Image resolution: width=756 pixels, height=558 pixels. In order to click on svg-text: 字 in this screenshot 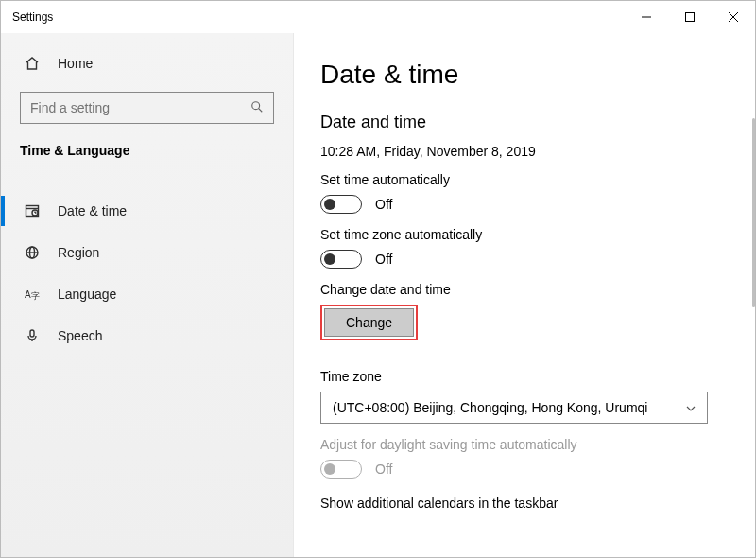, I will do `click(36, 296)`.